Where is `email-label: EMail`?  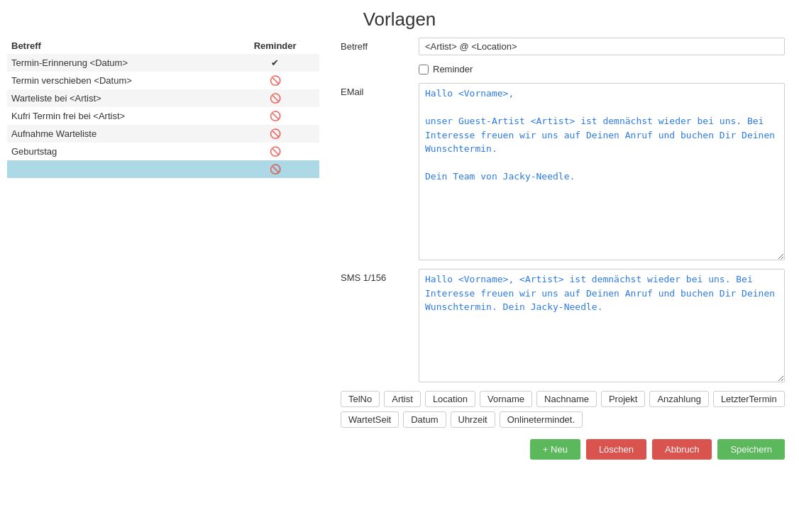
email-label: EMail is located at coordinates (380, 90).